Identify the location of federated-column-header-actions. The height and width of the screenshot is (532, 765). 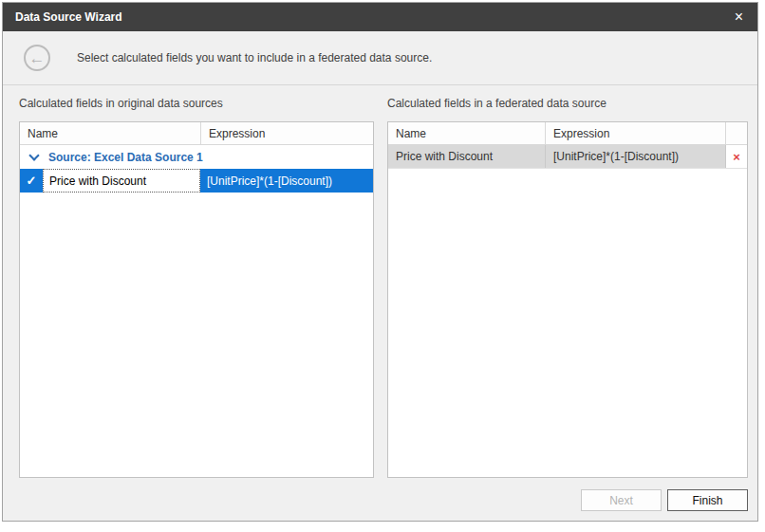
(737, 133).